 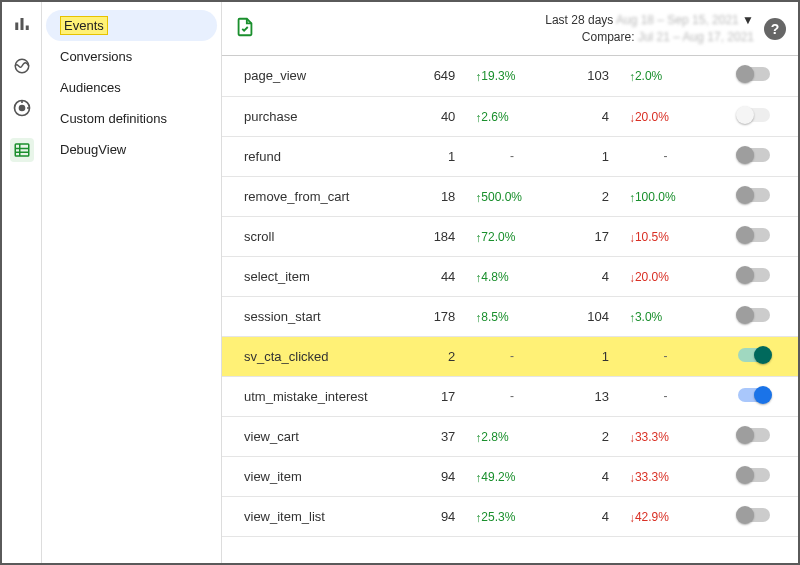 I want to click on date-range-picker: Last 28 days Aug 18 – Sep 15, 2021 ▼ Com…, so click(x=650, y=29).